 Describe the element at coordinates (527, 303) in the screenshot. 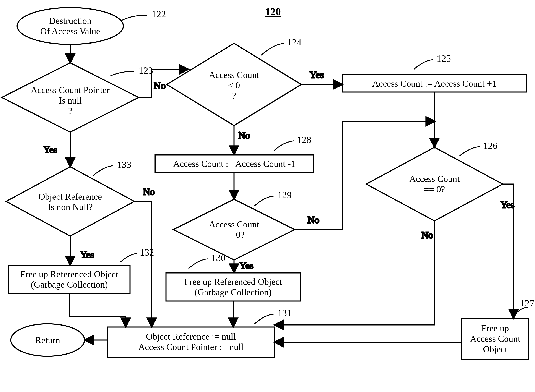

I see `ref-127: 127` at that location.